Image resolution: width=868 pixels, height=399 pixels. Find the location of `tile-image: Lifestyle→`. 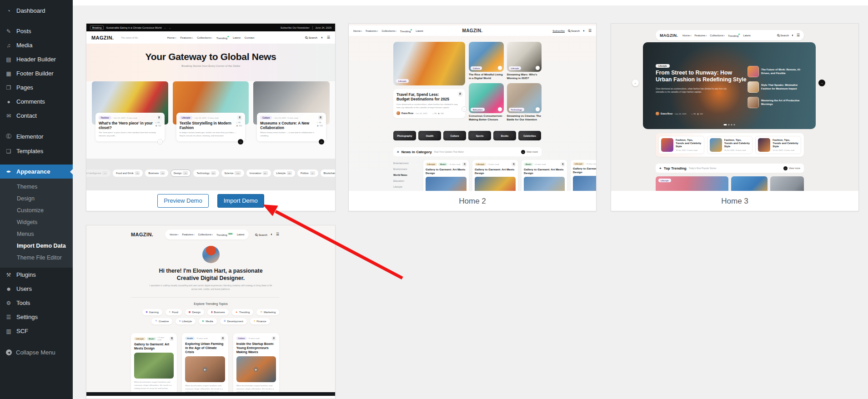

tile-image: Lifestyle→ is located at coordinates (525, 57).